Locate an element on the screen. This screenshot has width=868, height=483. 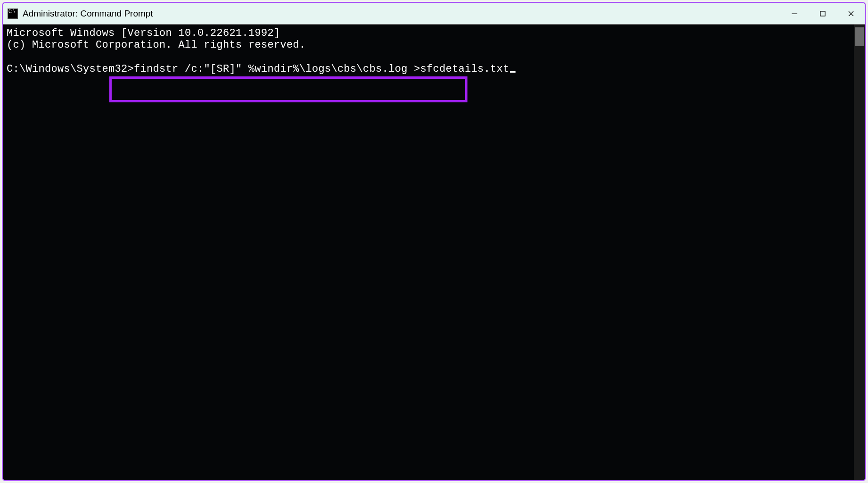
text-cursor is located at coordinates (513, 72).